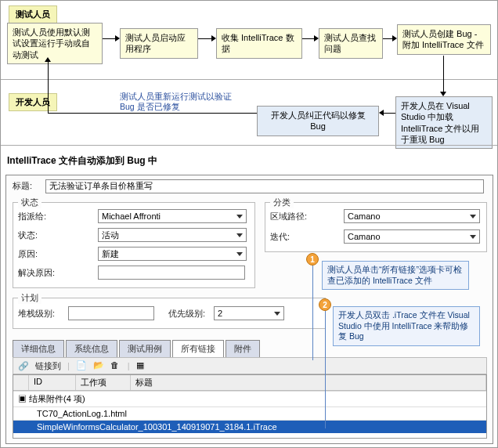 Image resolution: width=498 pixels, height=448 pixels. Describe the element at coordinates (172, 254) in the screenshot. I see `reason-dropdown: 新建` at that location.